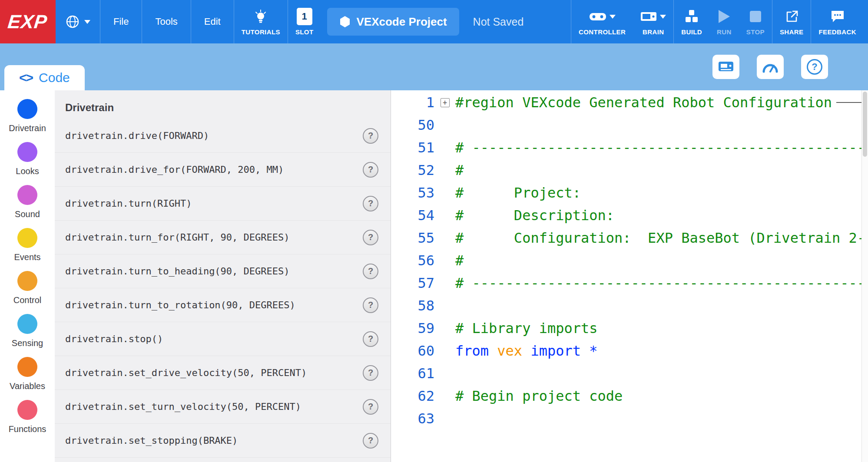  Describe the element at coordinates (222, 373) in the screenshot. I see `palette-command-row: drivetrain.set_drive_velocity(50, PERCEN…` at that location.